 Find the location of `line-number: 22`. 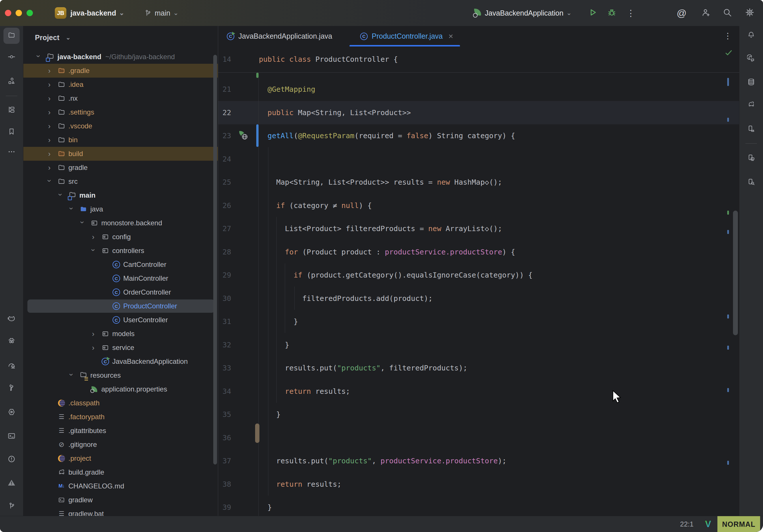

line-number: 22 is located at coordinates (225, 113).